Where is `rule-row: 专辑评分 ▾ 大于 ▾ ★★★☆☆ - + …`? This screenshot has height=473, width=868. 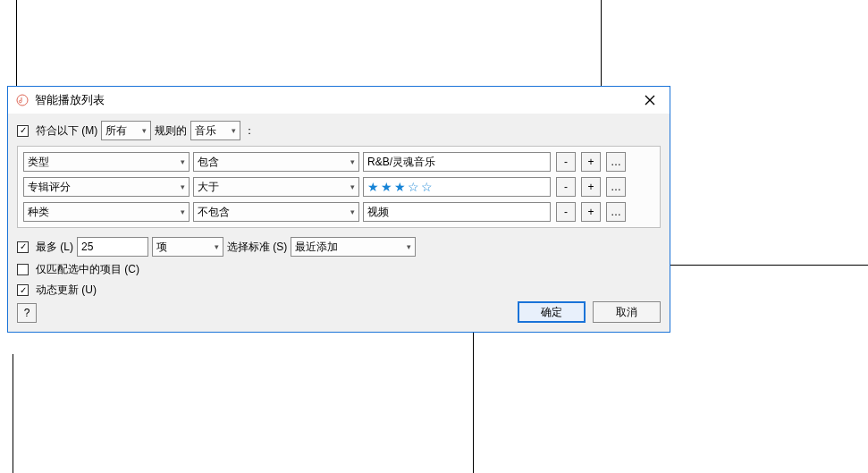 rule-row: 专辑评分 ▾ 大于 ▾ ★★★☆☆ - + … is located at coordinates (339, 187).